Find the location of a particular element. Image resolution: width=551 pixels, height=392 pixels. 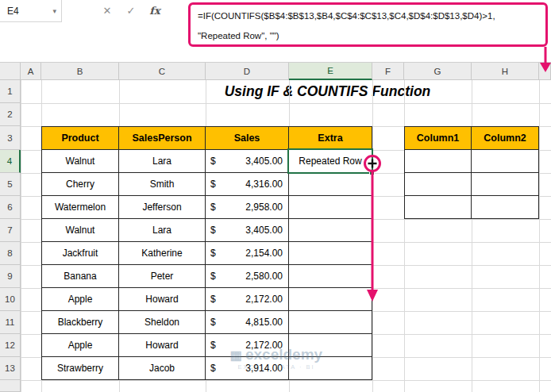

main-header-sales: Sales is located at coordinates (248, 138).